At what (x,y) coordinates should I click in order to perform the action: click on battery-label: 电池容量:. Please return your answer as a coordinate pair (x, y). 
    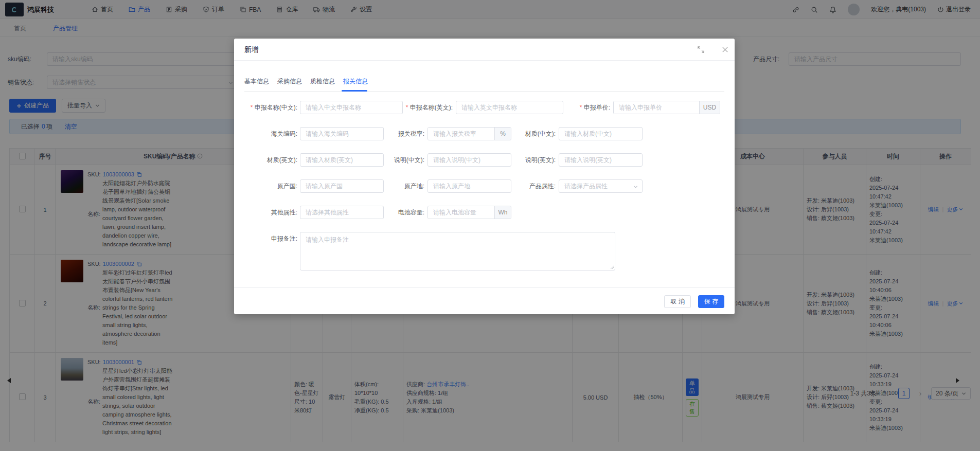
    Looking at the image, I should click on (394, 212).